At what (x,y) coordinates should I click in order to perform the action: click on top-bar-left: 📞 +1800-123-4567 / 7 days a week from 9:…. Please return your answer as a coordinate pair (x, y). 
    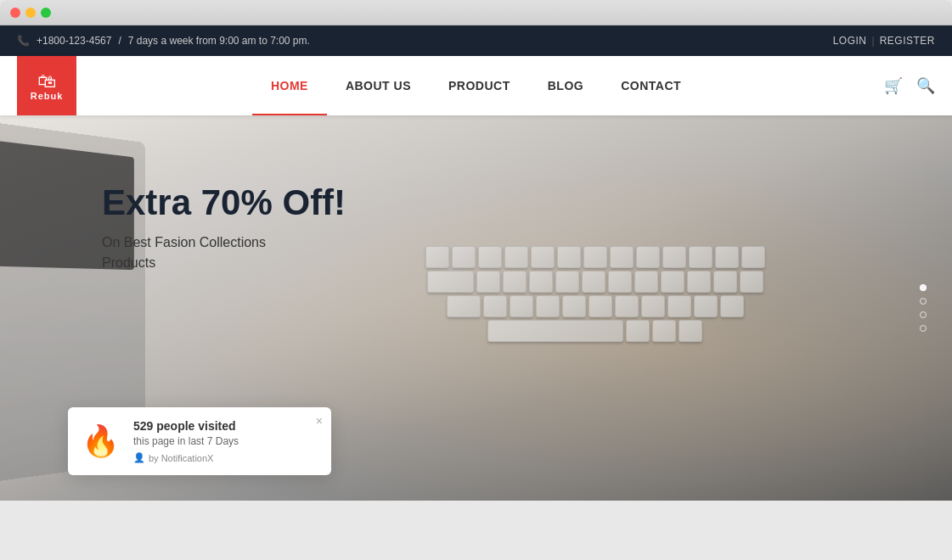
    Looking at the image, I should click on (163, 41).